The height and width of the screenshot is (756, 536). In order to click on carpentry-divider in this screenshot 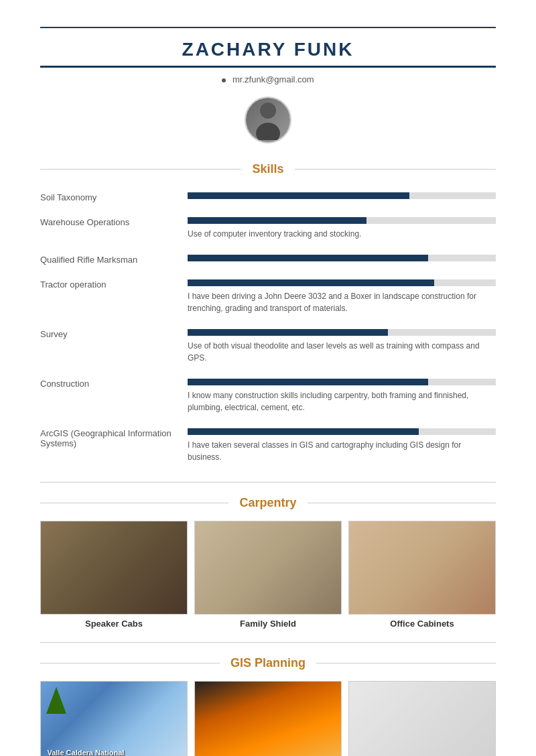, I will do `click(268, 483)`.